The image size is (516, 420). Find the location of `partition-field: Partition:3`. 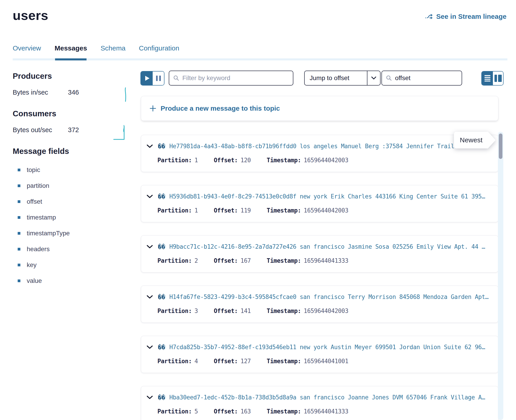

partition-field: Partition:3 is located at coordinates (178, 311).